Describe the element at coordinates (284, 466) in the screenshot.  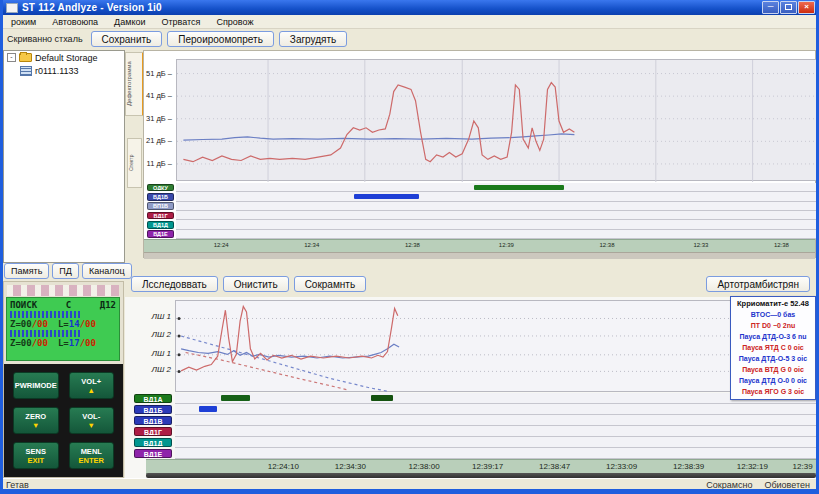
I see `time-tick-label: 12:24:10` at that location.